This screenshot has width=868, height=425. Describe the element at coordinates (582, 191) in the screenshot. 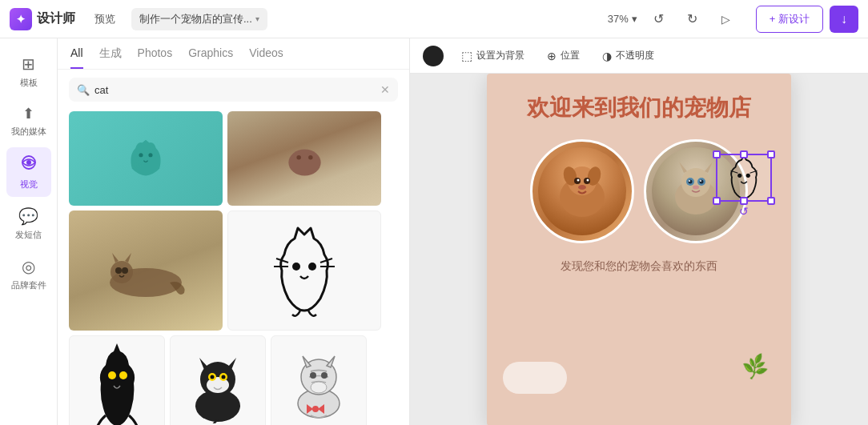

I see `dog-photo-placeholder` at that location.